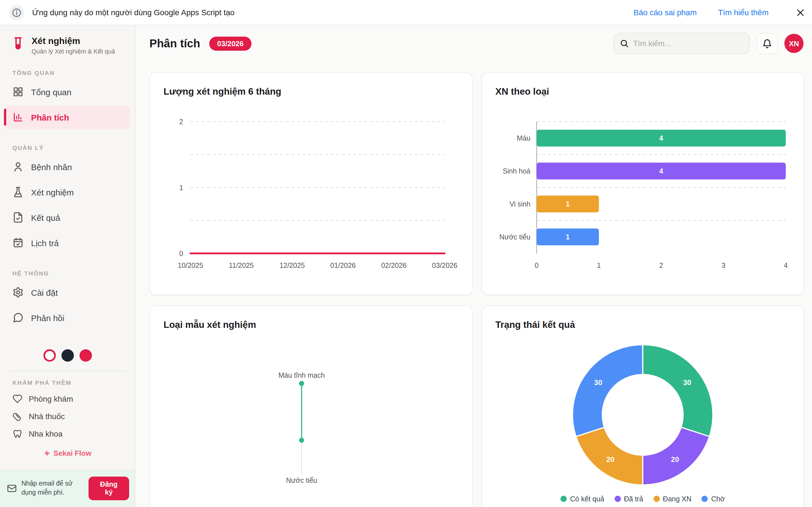 The height and width of the screenshot is (507, 812). Describe the element at coordinates (67, 243) in the screenshot. I see `sidebar-item-schedule: Lịch trả` at that location.